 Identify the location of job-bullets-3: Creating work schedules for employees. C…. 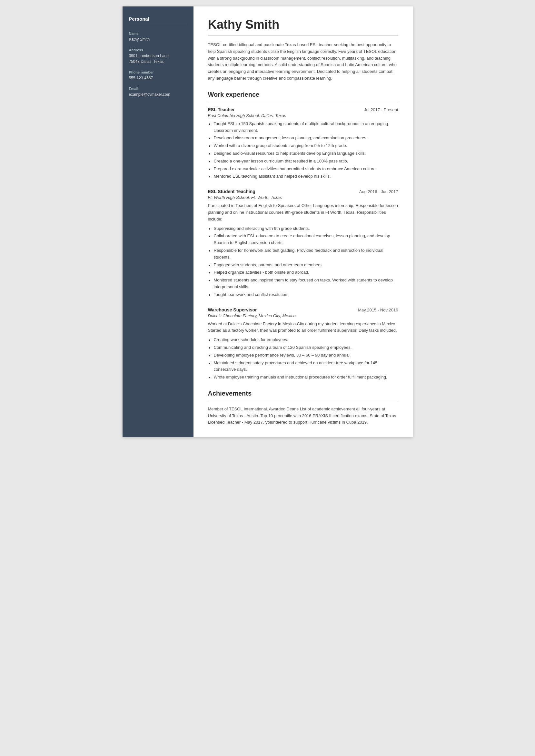
(303, 359).